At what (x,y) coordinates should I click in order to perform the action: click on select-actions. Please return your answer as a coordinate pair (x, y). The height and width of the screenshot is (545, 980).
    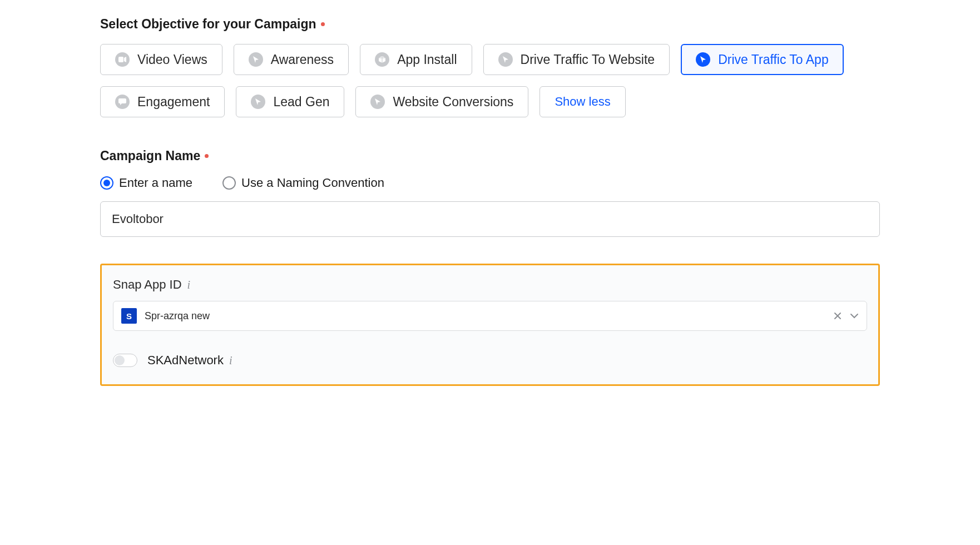
    Looking at the image, I should click on (846, 316).